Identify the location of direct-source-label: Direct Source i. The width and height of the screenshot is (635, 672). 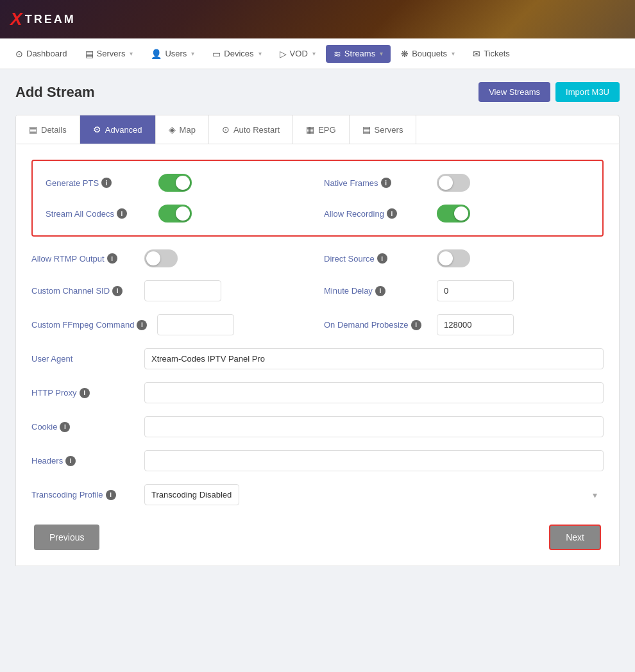
(375, 258).